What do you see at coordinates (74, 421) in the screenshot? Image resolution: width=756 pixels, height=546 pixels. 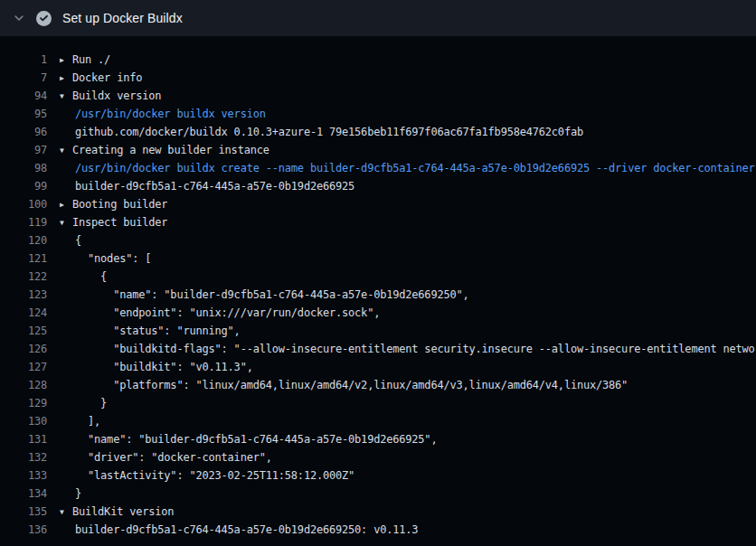 I see `output-text: ],` at bounding box center [74, 421].